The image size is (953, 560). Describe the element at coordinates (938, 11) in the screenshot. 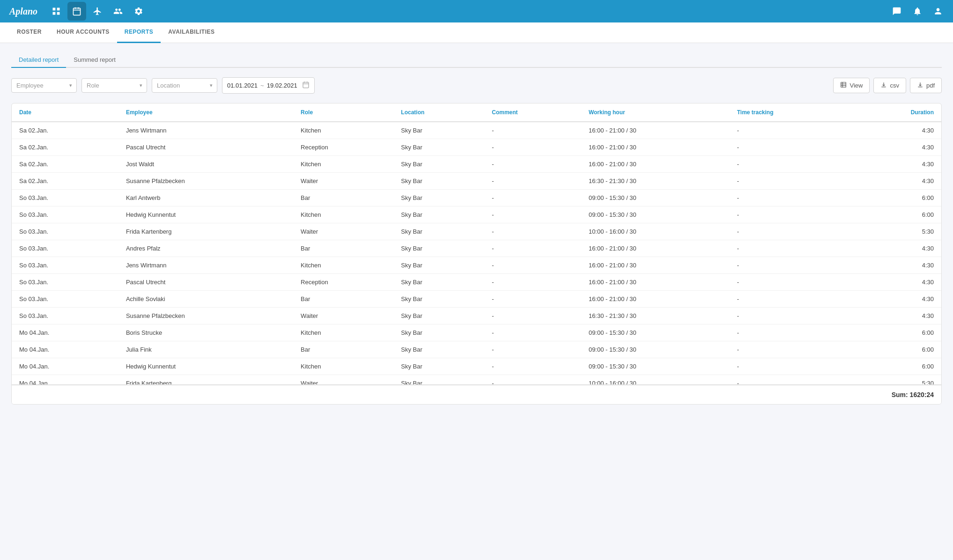

I see `user-icon` at that location.